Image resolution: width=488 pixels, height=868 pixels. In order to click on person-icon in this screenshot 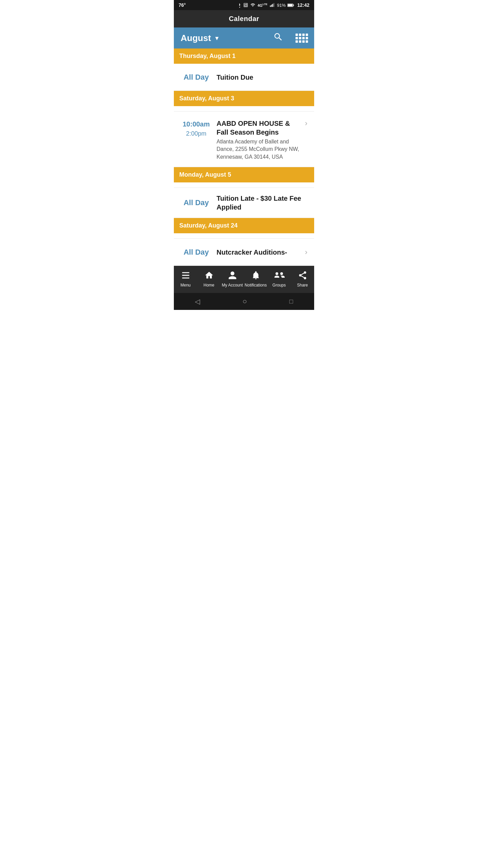, I will do `click(232, 276)`.